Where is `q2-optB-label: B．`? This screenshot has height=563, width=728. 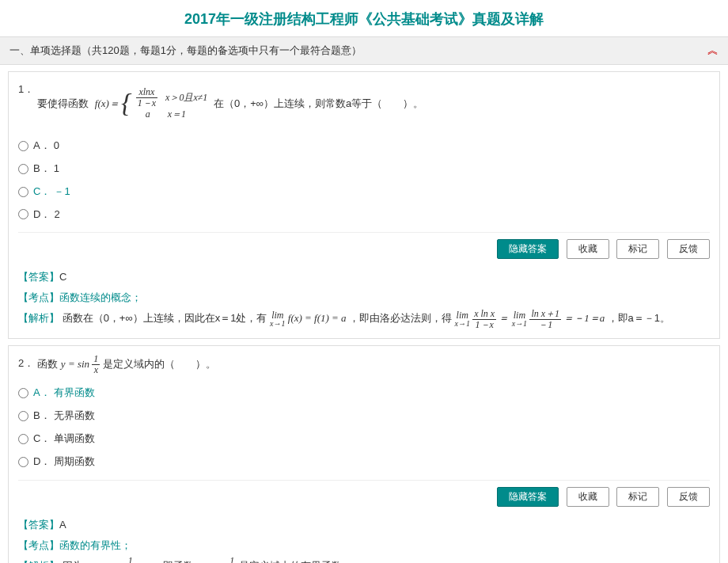
q2-optB-label: B． is located at coordinates (42, 417).